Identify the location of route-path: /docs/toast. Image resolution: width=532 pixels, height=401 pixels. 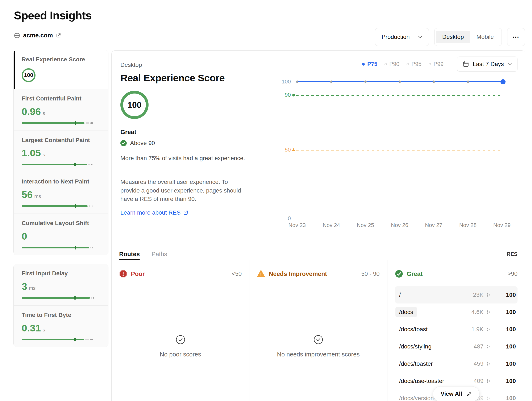
(435, 329).